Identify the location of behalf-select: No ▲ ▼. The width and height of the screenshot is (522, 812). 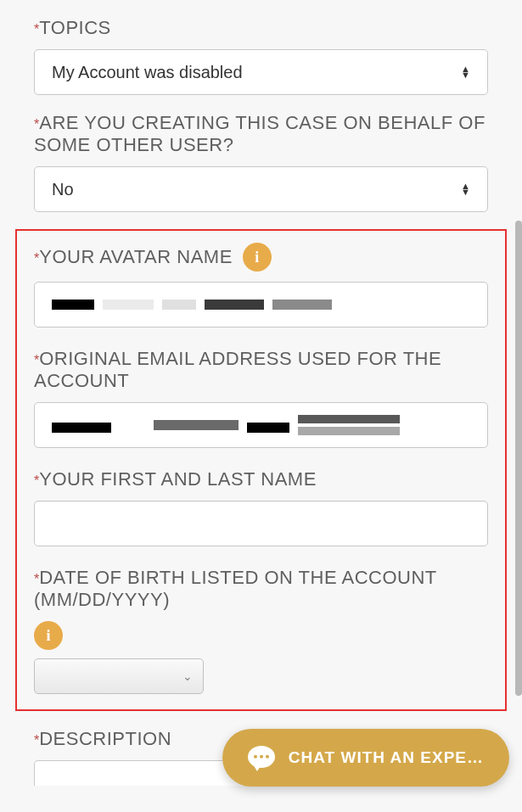
(261, 189).